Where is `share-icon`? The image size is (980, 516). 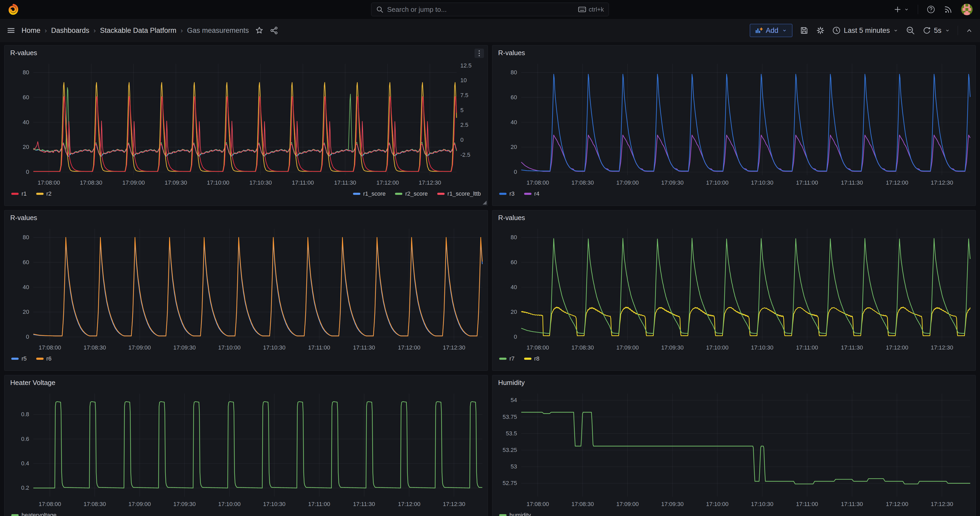 share-icon is located at coordinates (274, 30).